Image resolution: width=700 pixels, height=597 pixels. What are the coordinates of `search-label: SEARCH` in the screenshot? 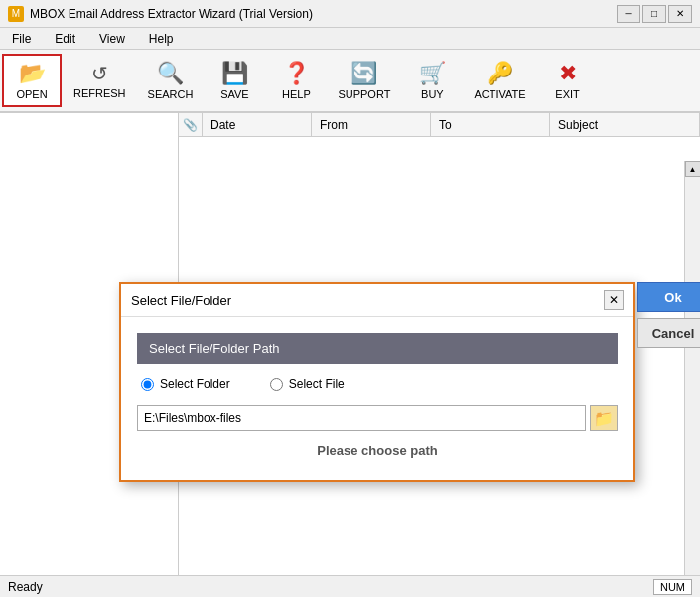 It's located at (171, 94).